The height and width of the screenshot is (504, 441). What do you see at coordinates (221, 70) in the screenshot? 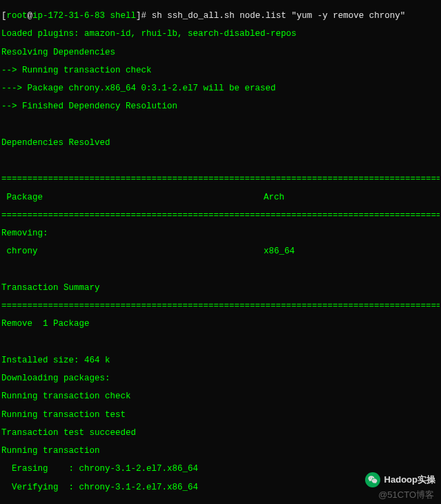
I see `output-line: --> Running transaction check` at bounding box center [221, 70].